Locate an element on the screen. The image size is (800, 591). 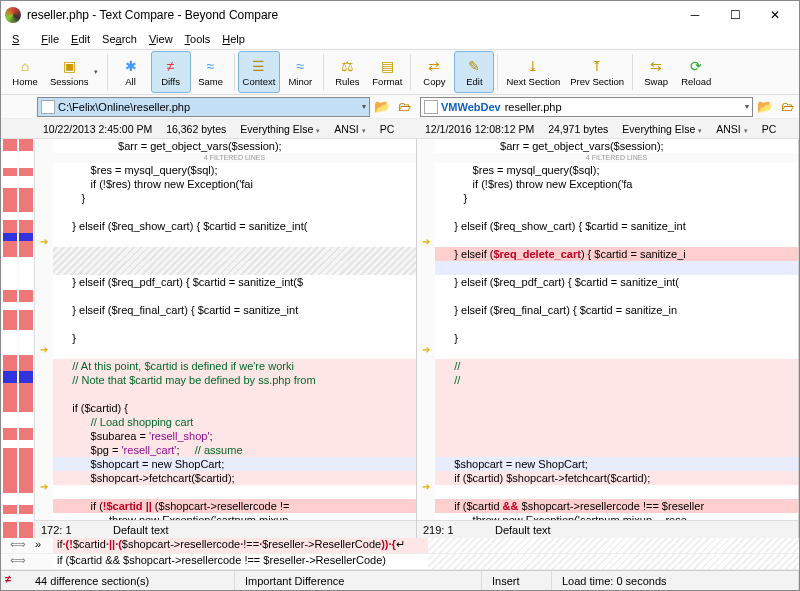
edit-button: ✎Edit is located at coordinates (474, 72).